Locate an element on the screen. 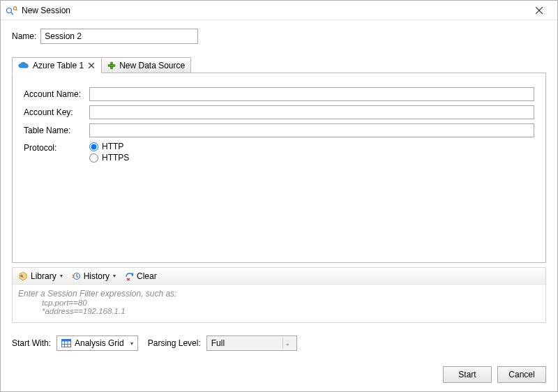 This screenshot has width=558, height=392. tab-azure-table-1: Azure Table 1 is located at coordinates (57, 66).